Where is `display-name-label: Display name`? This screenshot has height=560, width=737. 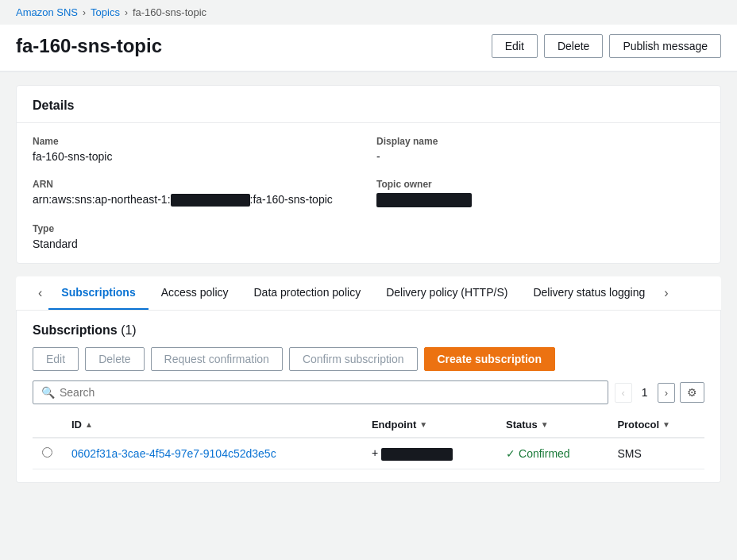
display-name-label: Display name is located at coordinates (540, 141).